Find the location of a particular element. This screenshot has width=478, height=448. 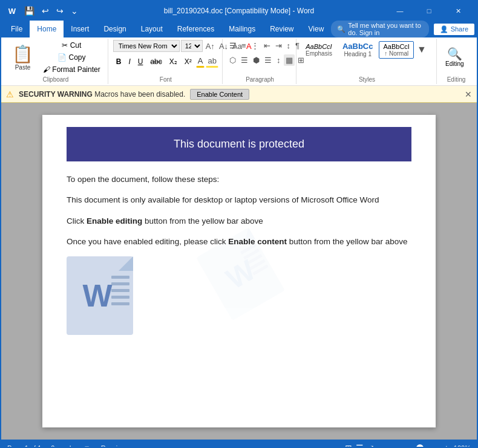

protected-header: This document is protected is located at coordinates (239, 144).